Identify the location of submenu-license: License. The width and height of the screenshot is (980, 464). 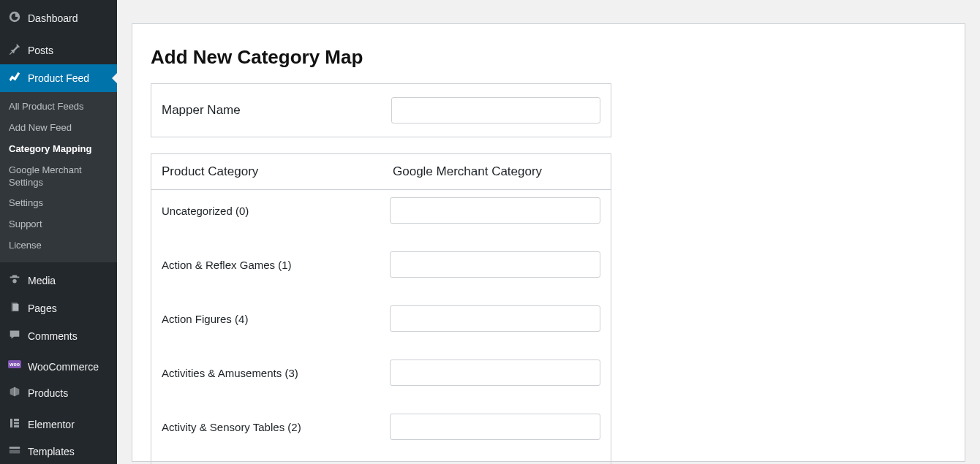
(59, 246).